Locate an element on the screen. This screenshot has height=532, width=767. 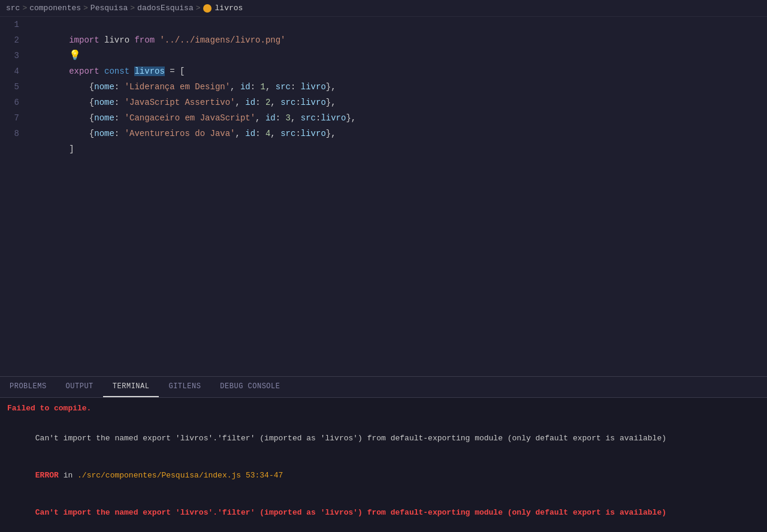
terminal-line-3: Can't import the named export 'livros'.'… is located at coordinates (384, 513).